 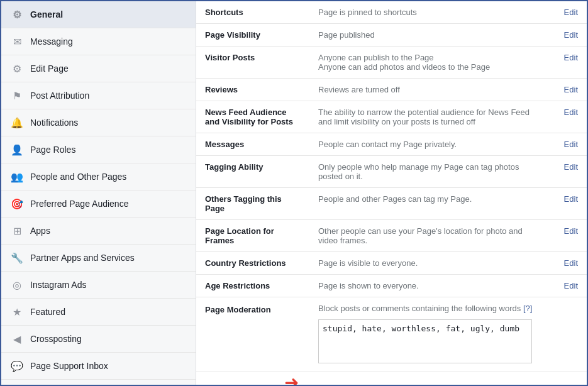 What do you see at coordinates (429, 172) in the screenshot?
I see `setting-value: Only people who help manage my Page can …` at bounding box center [429, 172].